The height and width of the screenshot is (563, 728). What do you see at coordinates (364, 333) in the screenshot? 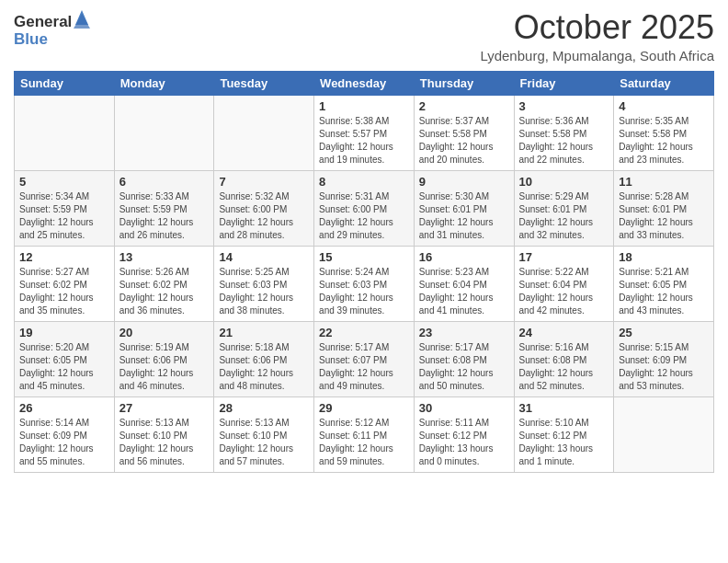
I see `day-number: 22` at bounding box center [364, 333].